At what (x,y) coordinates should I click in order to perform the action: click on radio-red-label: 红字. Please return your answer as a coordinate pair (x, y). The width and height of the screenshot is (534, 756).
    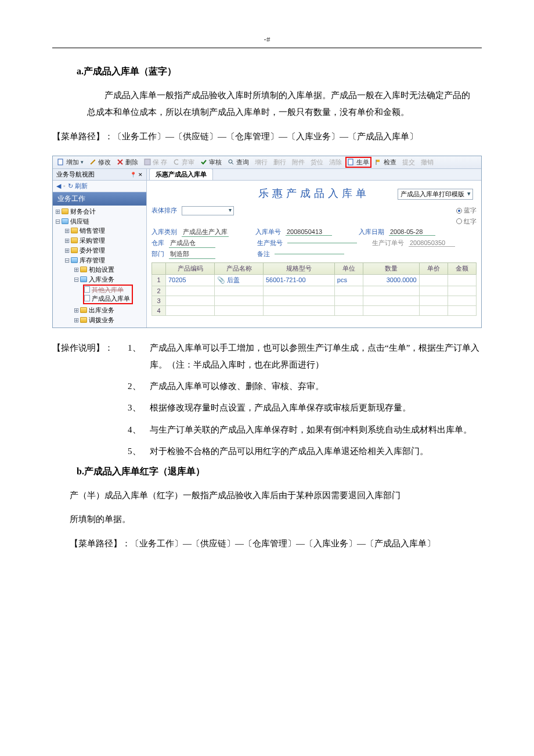
    Looking at the image, I should click on (470, 222).